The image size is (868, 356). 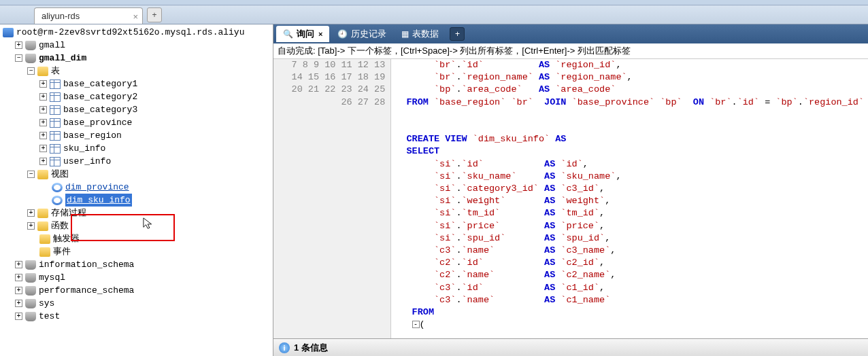 What do you see at coordinates (457, 34) in the screenshot?
I see `add-editor-tab-button: +` at bounding box center [457, 34].